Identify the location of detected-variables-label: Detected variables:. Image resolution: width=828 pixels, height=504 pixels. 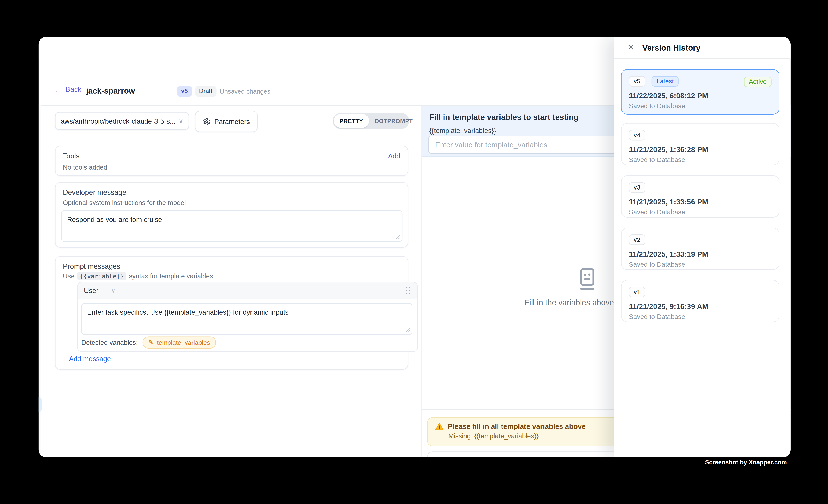
(110, 342).